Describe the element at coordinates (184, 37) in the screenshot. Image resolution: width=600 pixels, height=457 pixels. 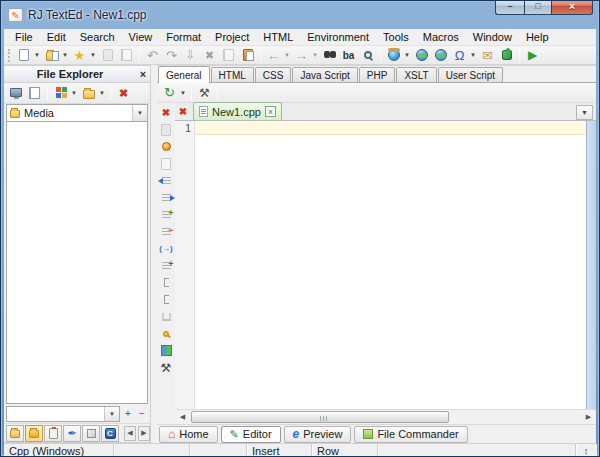
I see `menu-format: Format` at that location.